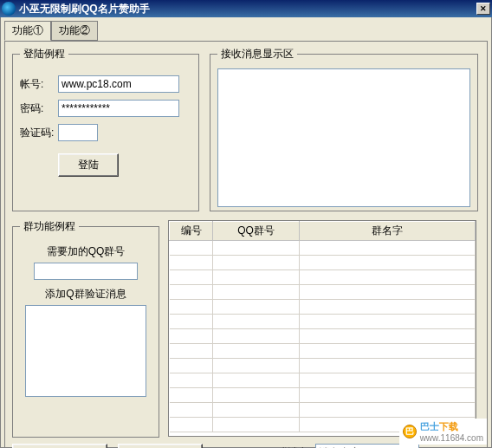  Describe the element at coordinates (452, 438) in the screenshot. I see `watermark-url: www.11684.com` at that location.